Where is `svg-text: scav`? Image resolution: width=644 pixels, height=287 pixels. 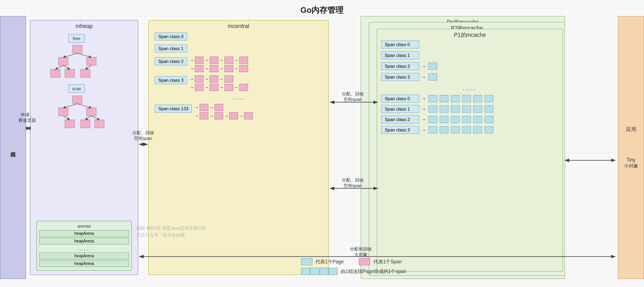
svg-text: scav is located at coordinates (77, 89).